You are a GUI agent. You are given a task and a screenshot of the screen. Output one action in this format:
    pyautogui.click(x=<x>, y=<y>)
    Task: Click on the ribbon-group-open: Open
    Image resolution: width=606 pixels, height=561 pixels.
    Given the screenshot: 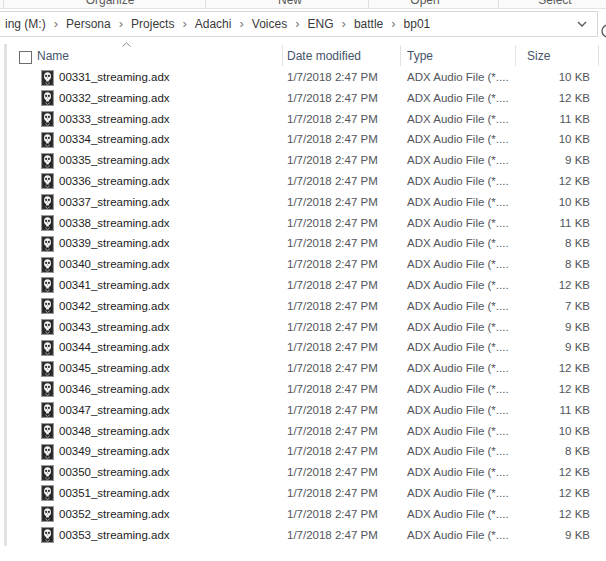 What is the action you would take?
    pyautogui.click(x=424, y=4)
    